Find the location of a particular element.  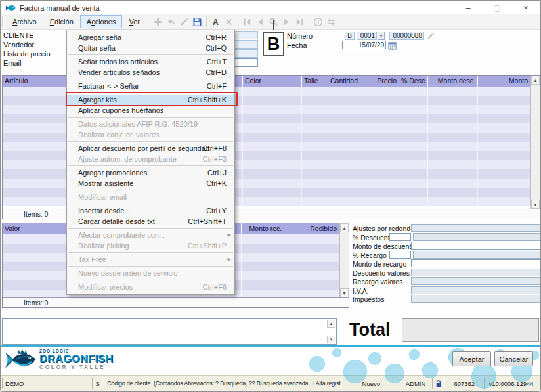

grid1-header-color: Color is located at coordinates (272, 81).